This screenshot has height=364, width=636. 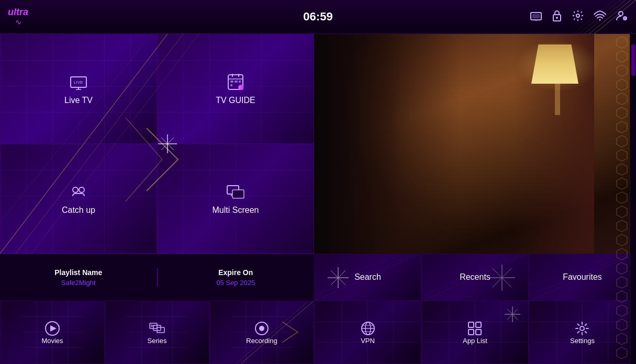 What do you see at coordinates (18, 17) in the screenshot?
I see `logo-area: ultra ∿` at bounding box center [18, 17].